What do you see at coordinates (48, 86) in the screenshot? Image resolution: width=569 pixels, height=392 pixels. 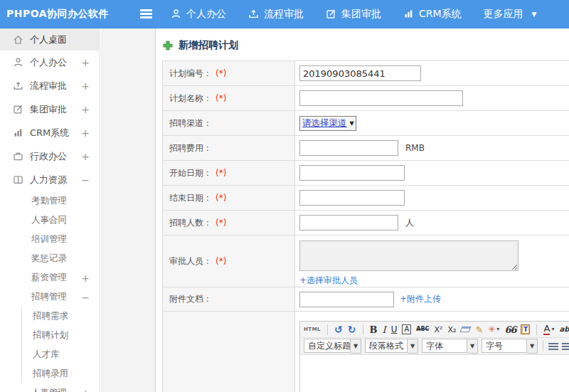 I see `sidebar-item-label: 流程审批` at bounding box center [48, 86].